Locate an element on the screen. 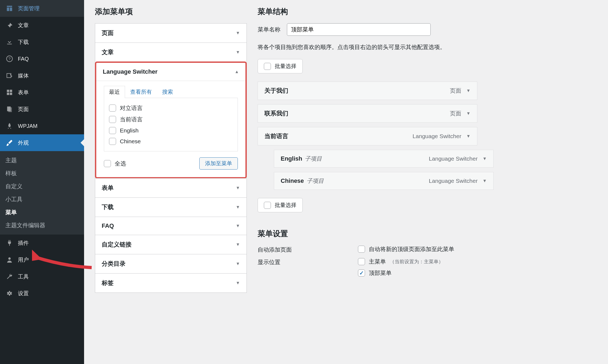 This screenshot has width=608, height=364. menu-item-2: 当前语言Language Switcher▼ is located at coordinates (367, 136).